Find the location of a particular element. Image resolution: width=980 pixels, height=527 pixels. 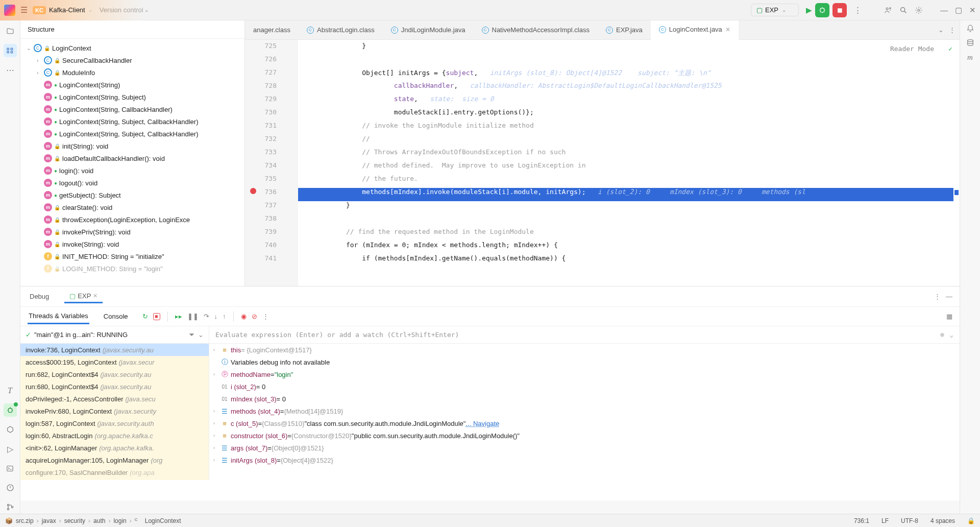

code-line: // method defined. May improve to use Lo… is located at coordinates (626, 168).